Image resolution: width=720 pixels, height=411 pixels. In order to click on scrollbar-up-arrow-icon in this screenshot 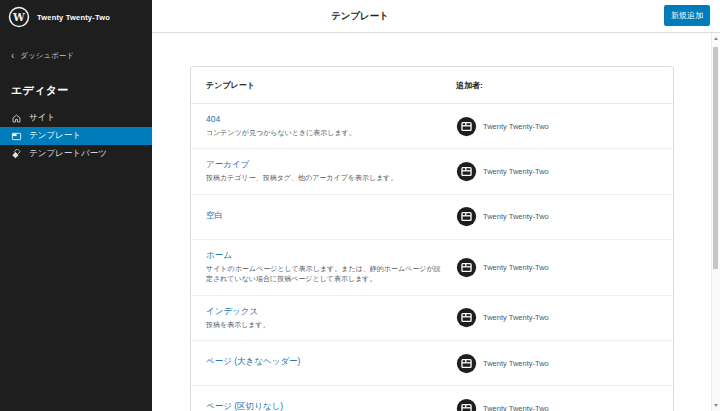, I will do `click(716, 38)`.